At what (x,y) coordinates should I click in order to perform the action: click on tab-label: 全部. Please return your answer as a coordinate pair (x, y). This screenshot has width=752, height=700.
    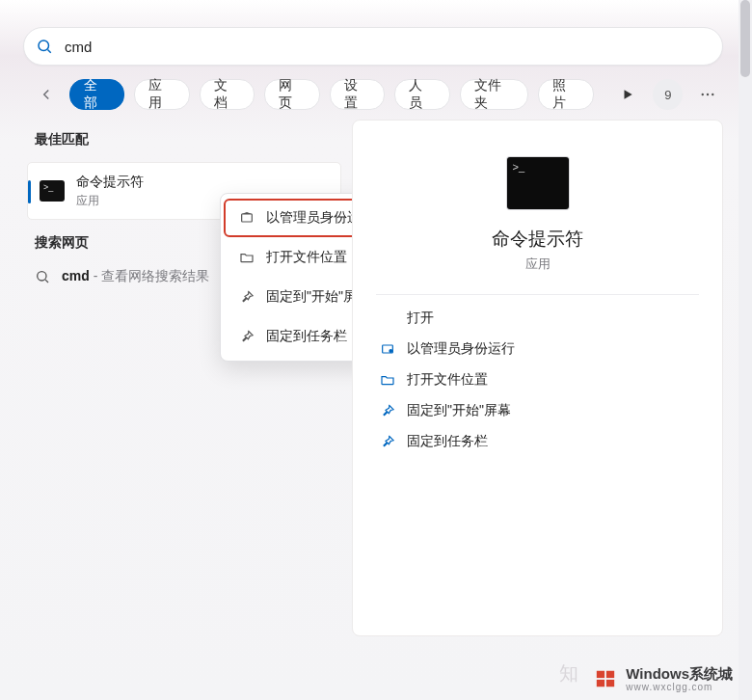
    Looking at the image, I should click on (97, 94).